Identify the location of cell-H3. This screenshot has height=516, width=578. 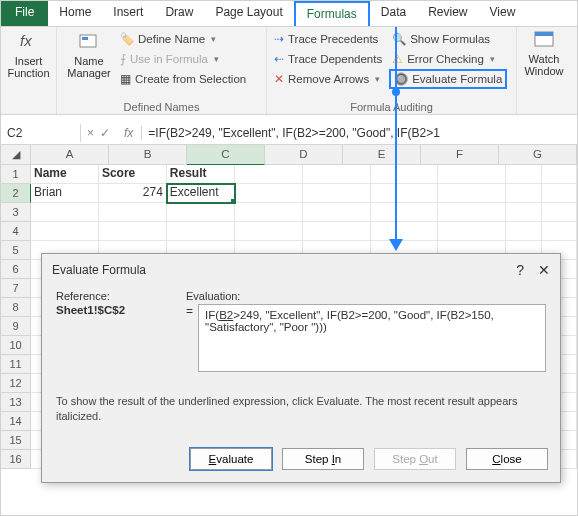
(524, 212).